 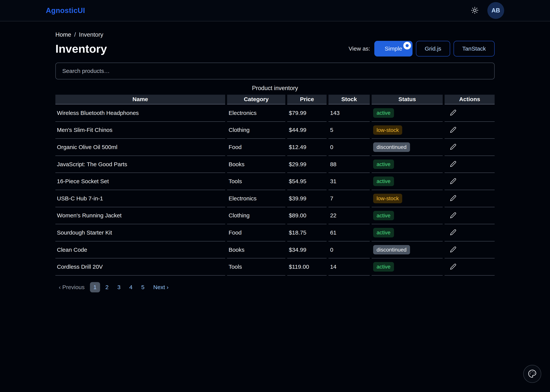 What do you see at coordinates (470, 99) in the screenshot?
I see `column-header-actions: Actions` at bounding box center [470, 99].